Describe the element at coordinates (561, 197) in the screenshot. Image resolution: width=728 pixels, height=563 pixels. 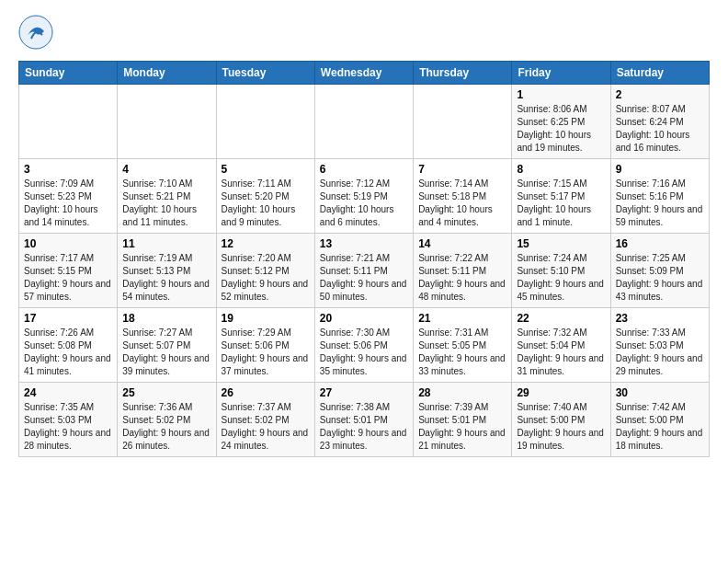
I see `calendar-cell: 8Sunrise: 7:15 AM Sunset: 5:17 PM Daylig…` at that location.